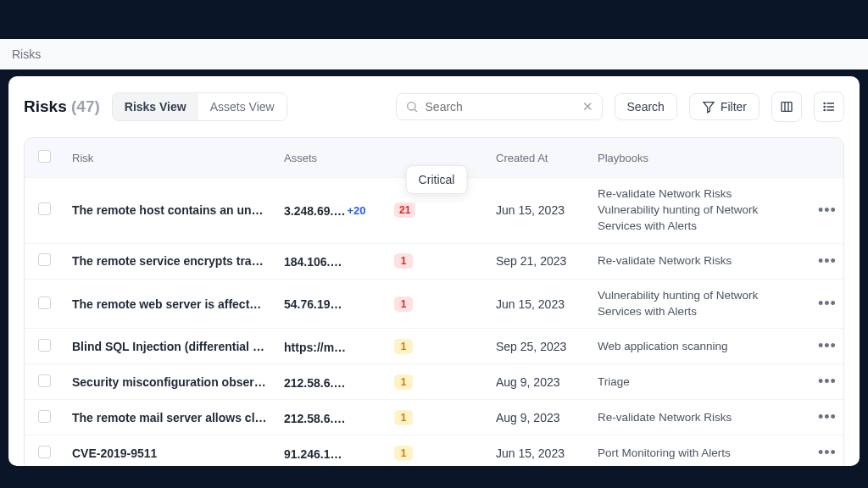 This screenshot has width=868, height=488. I want to click on col-header-assets: Assets, so click(331, 158).